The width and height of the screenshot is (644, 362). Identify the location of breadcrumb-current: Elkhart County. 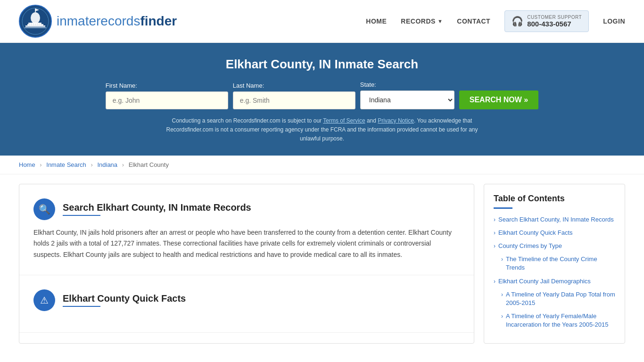
(149, 165).